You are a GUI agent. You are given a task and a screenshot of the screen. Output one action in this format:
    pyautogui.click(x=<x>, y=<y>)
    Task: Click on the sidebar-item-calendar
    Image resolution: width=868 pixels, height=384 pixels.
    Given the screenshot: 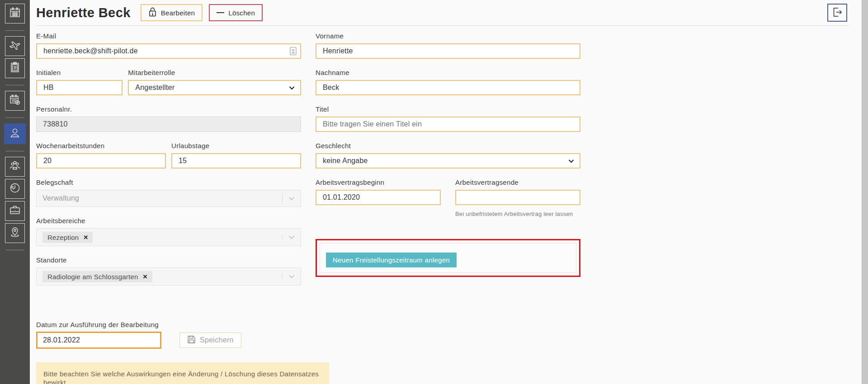 What is the action you would take?
    pyautogui.click(x=15, y=14)
    